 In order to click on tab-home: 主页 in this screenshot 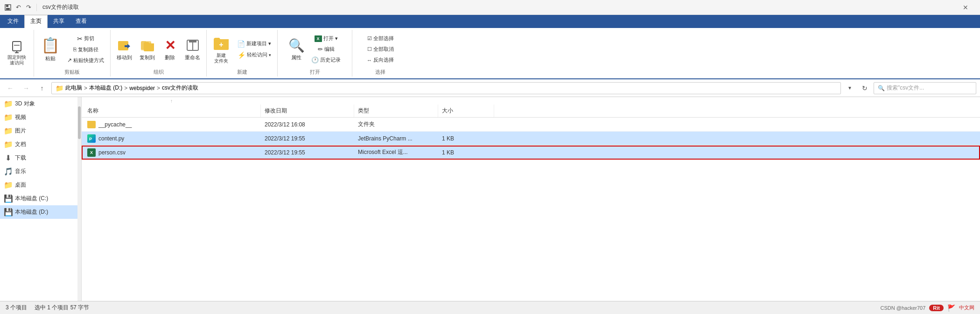, I will do `click(36, 21)`.